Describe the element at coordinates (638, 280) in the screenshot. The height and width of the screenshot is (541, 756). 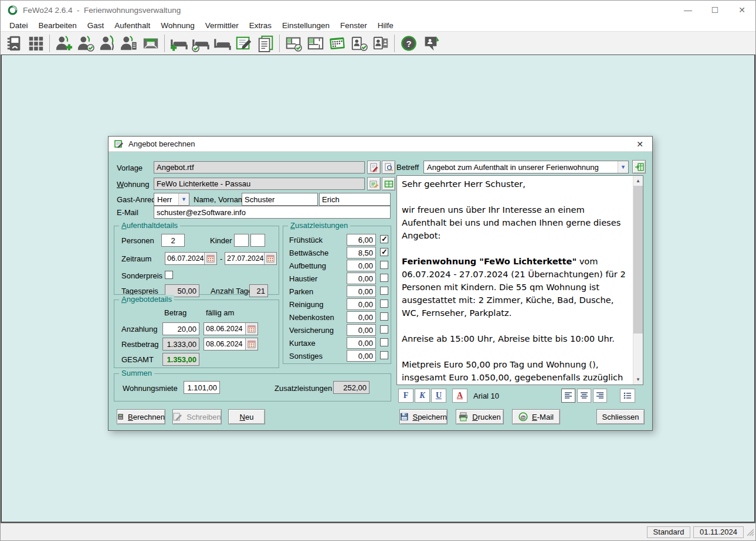
I see `letter-scrollbar: ▲ ▼` at that location.